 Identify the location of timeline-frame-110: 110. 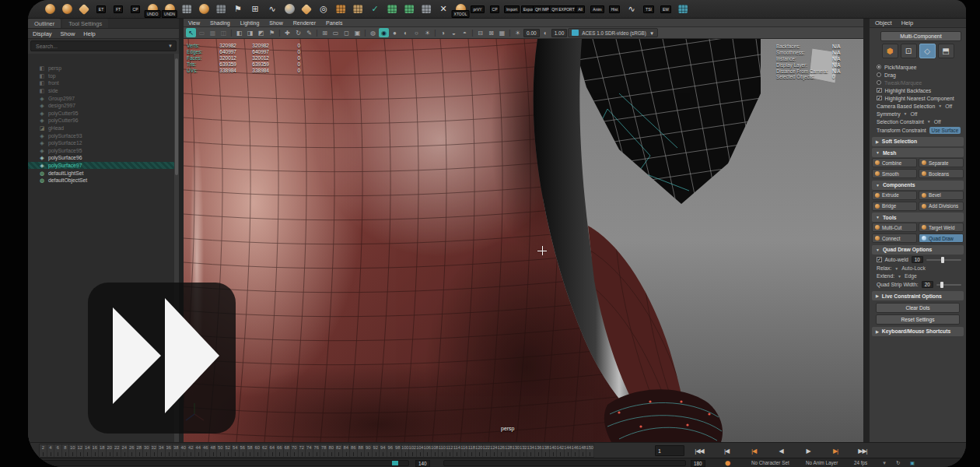
(443, 451).